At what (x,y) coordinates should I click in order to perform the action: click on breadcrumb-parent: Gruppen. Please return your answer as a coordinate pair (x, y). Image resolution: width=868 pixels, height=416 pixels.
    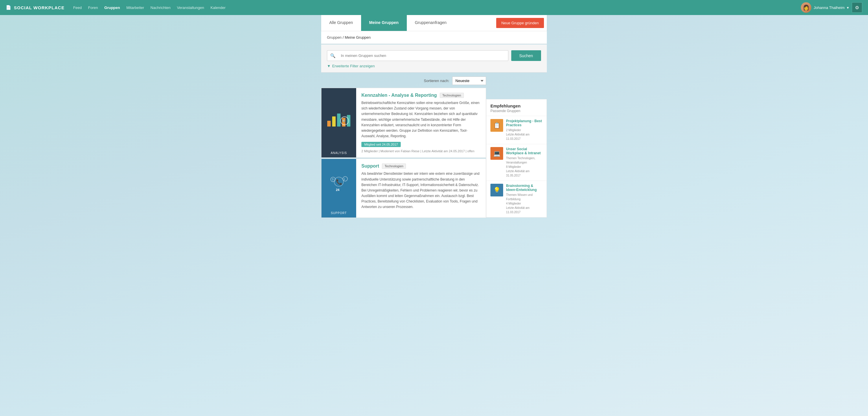
    Looking at the image, I should click on (334, 38).